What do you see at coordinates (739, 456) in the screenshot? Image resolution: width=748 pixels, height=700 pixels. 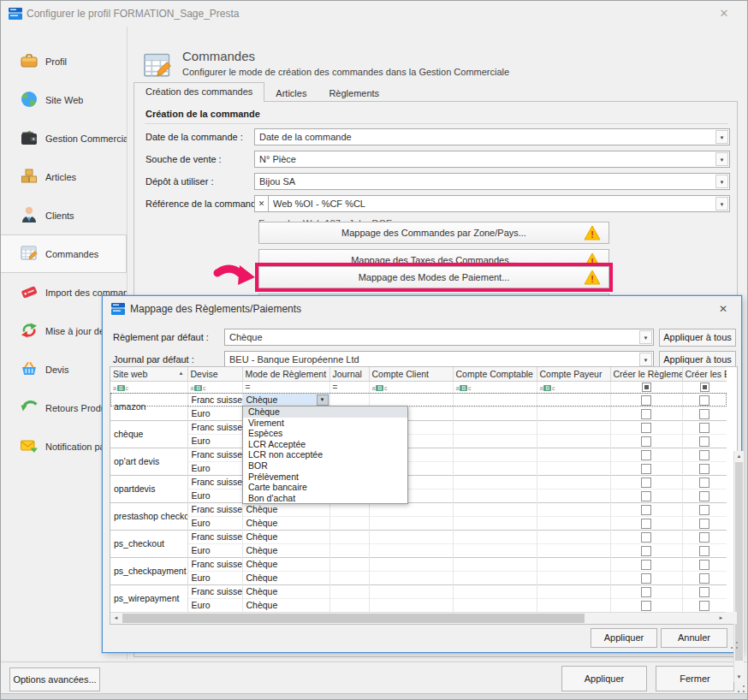 I see `scroll-up-icon: ▲` at bounding box center [739, 456].